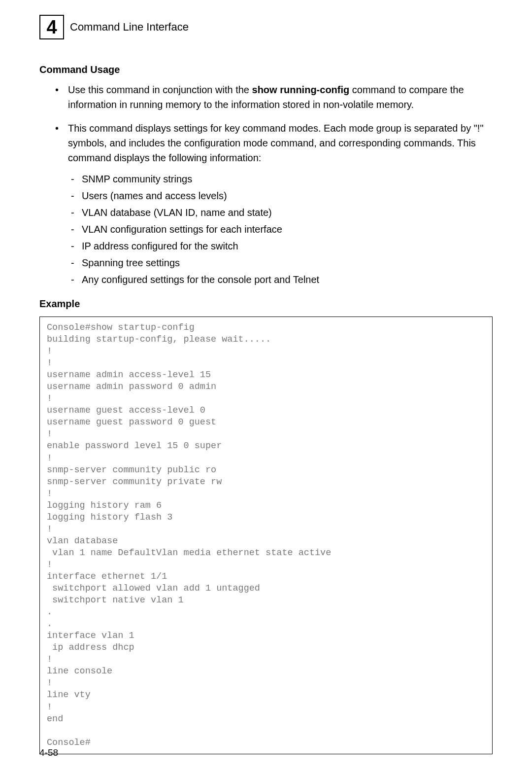  Describe the element at coordinates (287, 246) in the screenshot. I see `sub-item-5: IP address configured for the switch` at that location.